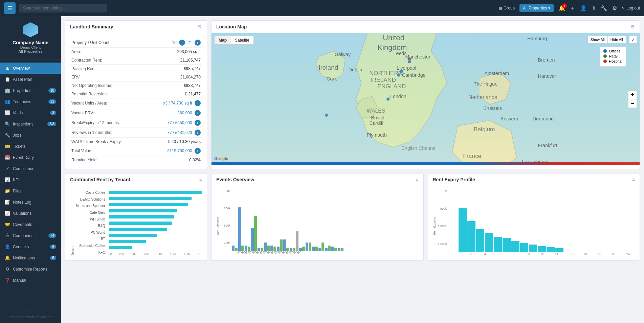 The image size is (644, 323). Describe the element at coordinates (136, 101) in the screenshot. I see `landlord-summary-body: Property / Unit Count: 10 › 21 › Area:20…` at that location.